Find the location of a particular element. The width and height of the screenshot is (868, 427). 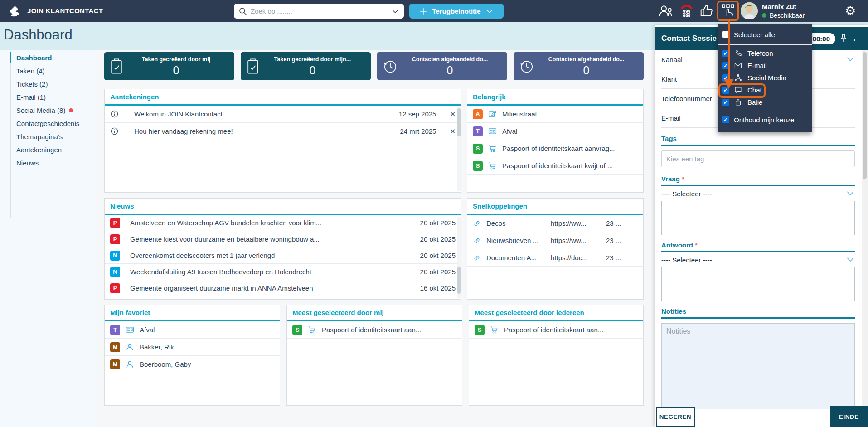

favorite-row: M Boerboom, Gaby is located at coordinates (192, 364).